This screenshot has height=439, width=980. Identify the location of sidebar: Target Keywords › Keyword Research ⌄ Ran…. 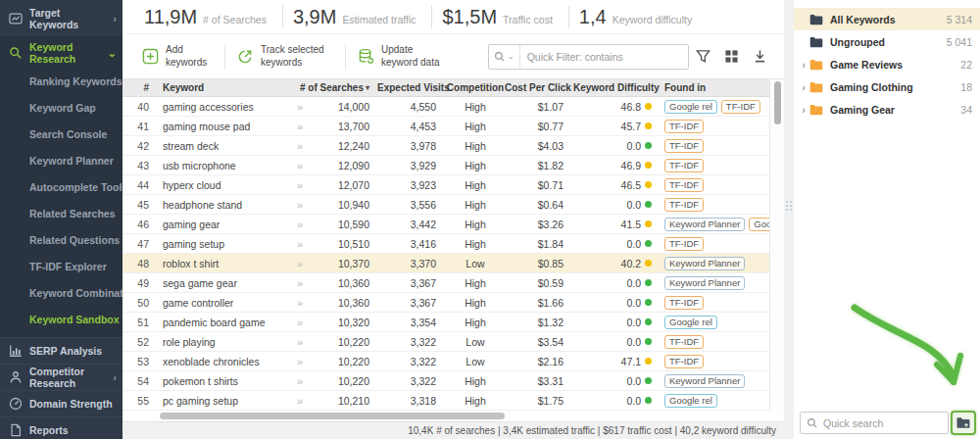
(61, 220).